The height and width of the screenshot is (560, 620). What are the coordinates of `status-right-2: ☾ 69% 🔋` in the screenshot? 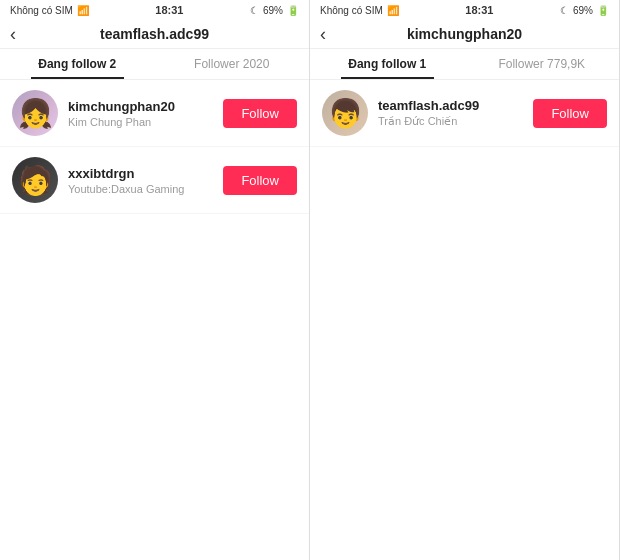 It's located at (584, 10).